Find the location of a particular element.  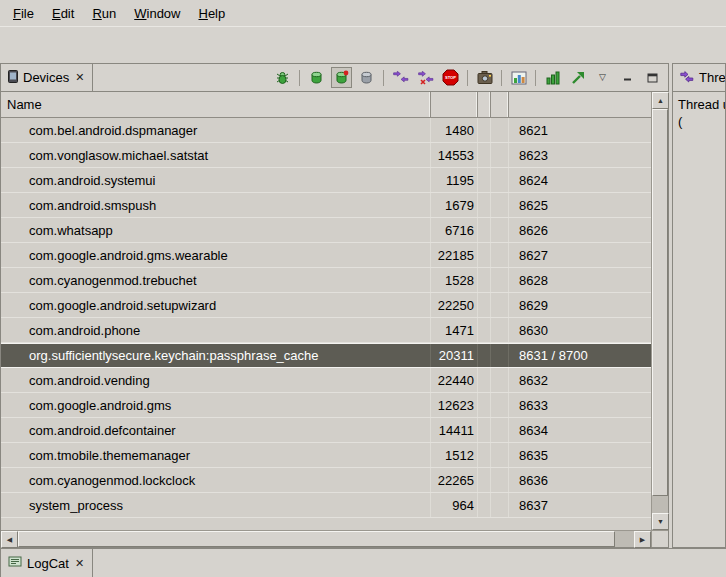

scroll-down-icon: ▼ is located at coordinates (660, 522).